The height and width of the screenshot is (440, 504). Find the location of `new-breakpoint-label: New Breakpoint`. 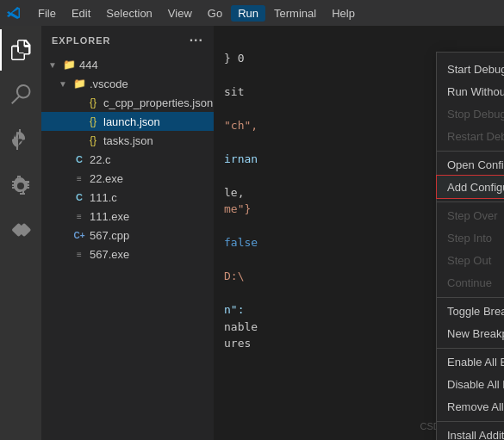

new-breakpoint-label: New Breakpoint is located at coordinates (476, 334).